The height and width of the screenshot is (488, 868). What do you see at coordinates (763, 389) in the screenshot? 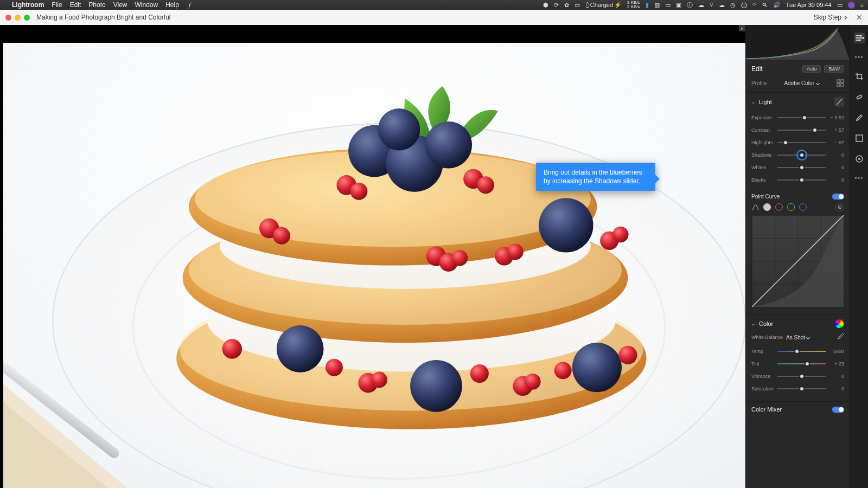
I see `slider-label: Saturation` at bounding box center [763, 389].